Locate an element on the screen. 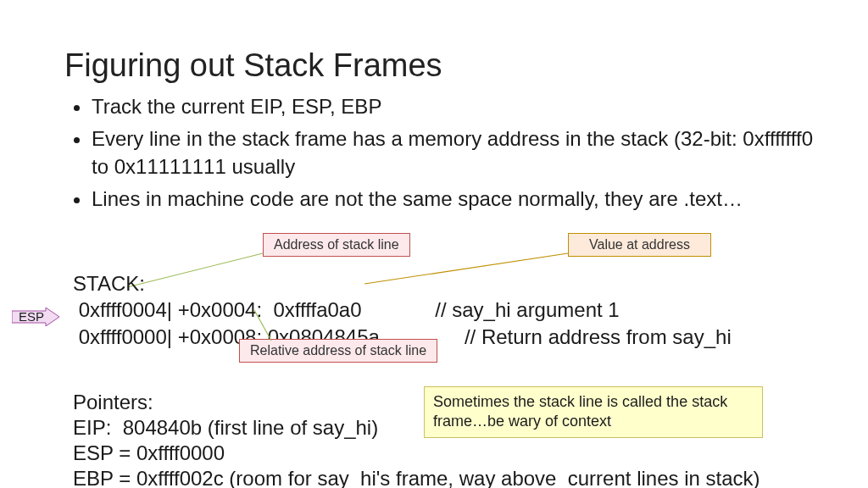 This screenshot has height=488, width=868. pointer-ebp: EBP = 0xffff002c (room for say_hi's fram… is located at coordinates (417, 478).